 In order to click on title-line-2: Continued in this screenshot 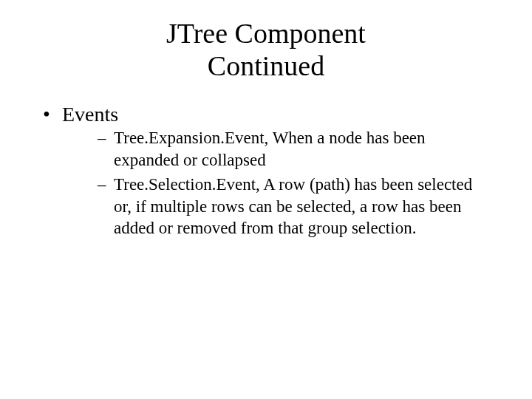, I will do `click(266, 66)`.